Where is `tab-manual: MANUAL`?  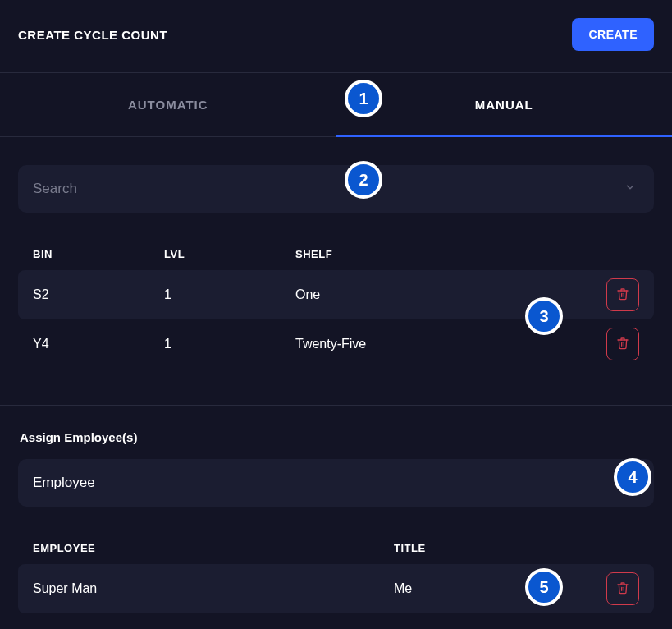
tab-manual: MANUAL is located at coordinates (505, 105).